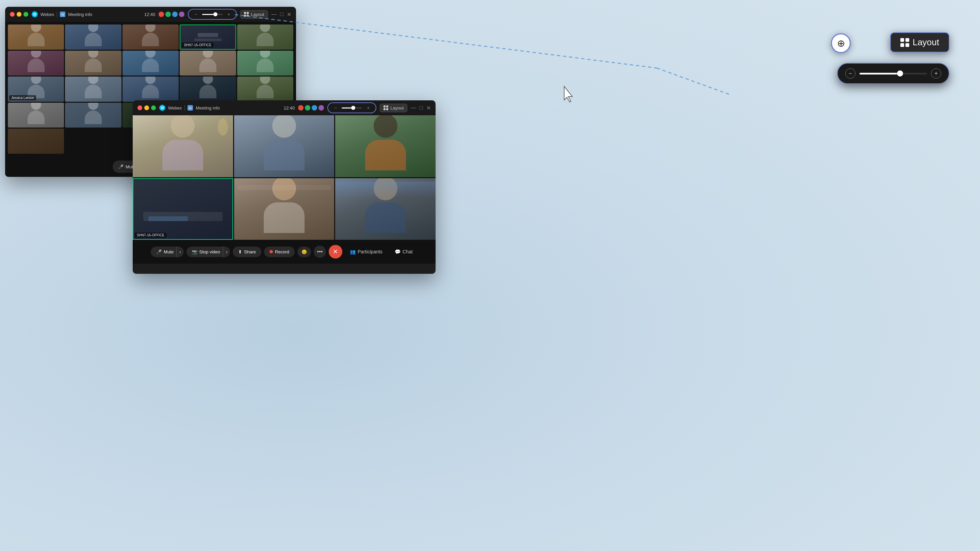 The image size is (980, 551). I want to click on maximize-button-large, so click(154, 108).